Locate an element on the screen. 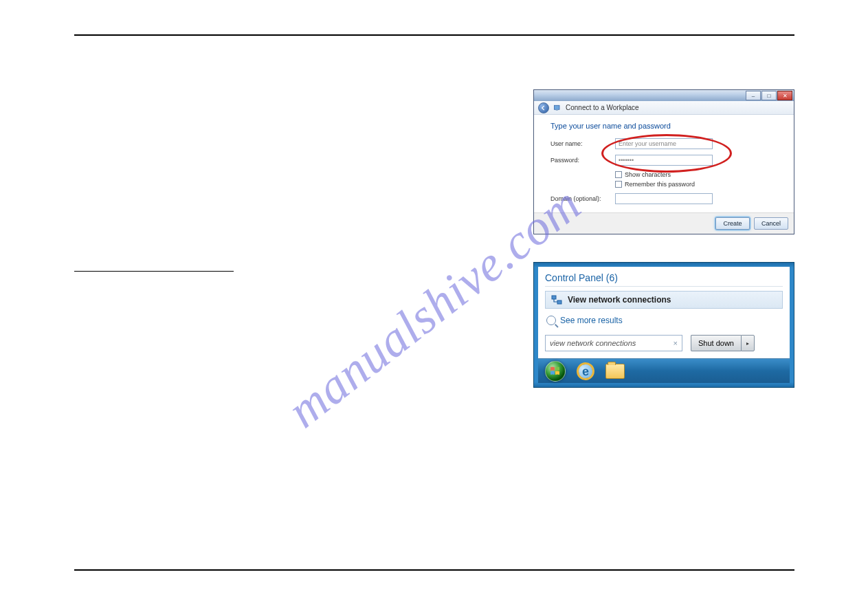  connect-workplace-dialog: – □ ✕ Connect to a Workplace Type your u… is located at coordinates (664, 162).